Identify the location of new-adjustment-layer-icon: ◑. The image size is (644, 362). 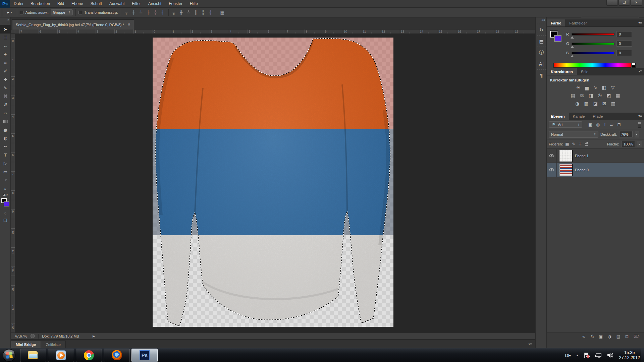
(609, 337).